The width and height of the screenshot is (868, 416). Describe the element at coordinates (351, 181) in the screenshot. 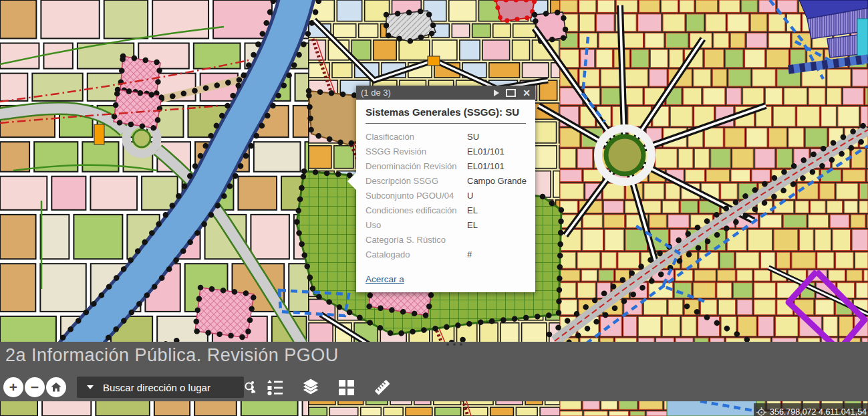

I see `popup-pointer` at that location.